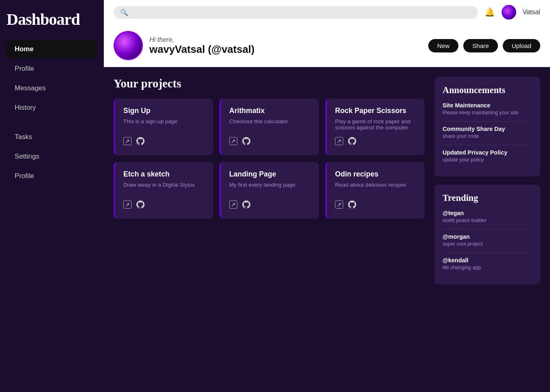 This screenshot has height=392, width=550. What do you see at coordinates (487, 109) in the screenshot?
I see `announcement-item: Site MaintenancePlease keep maintaining …` at bounding box center [487, 109].